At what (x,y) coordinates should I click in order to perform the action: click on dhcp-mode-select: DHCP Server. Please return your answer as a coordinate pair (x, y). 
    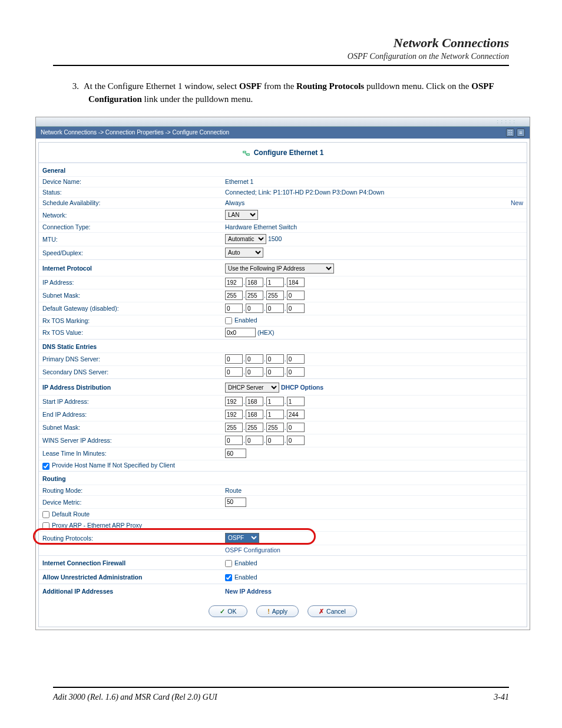
    Looking at the image, I should click on (252, 388).